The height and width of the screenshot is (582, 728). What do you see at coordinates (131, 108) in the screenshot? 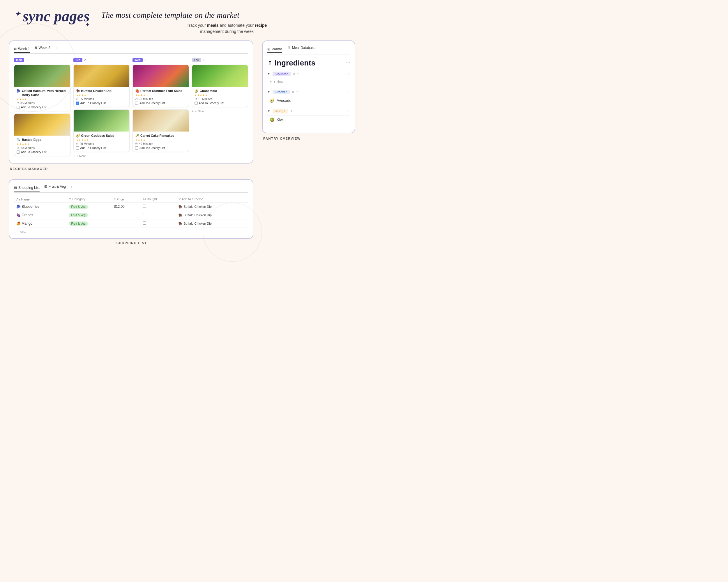
I see `days-grid: Mon 3 🫐 Grilled Halloumi with Herbed Ber…` at bounding box center [131, 108].